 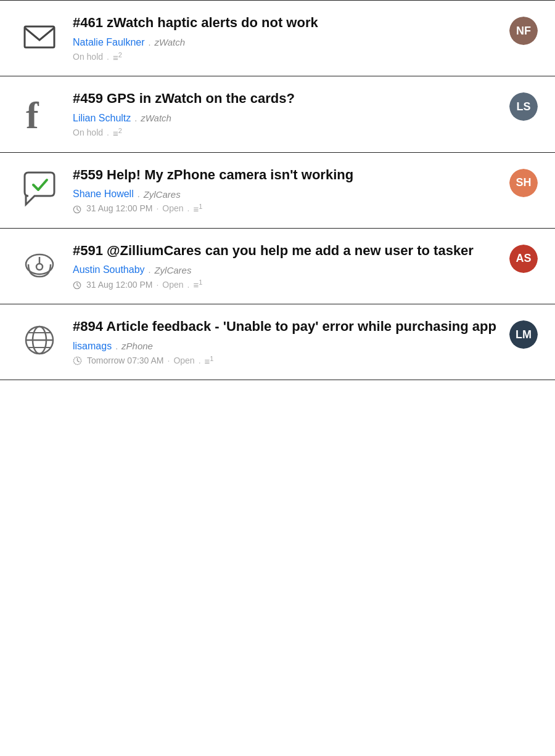 What do you see at coordinates (286, 99) in the screenshot?
I see `ticket-title: #459 GPS in zWatch on the cards?` at bounding box center [286, 99].